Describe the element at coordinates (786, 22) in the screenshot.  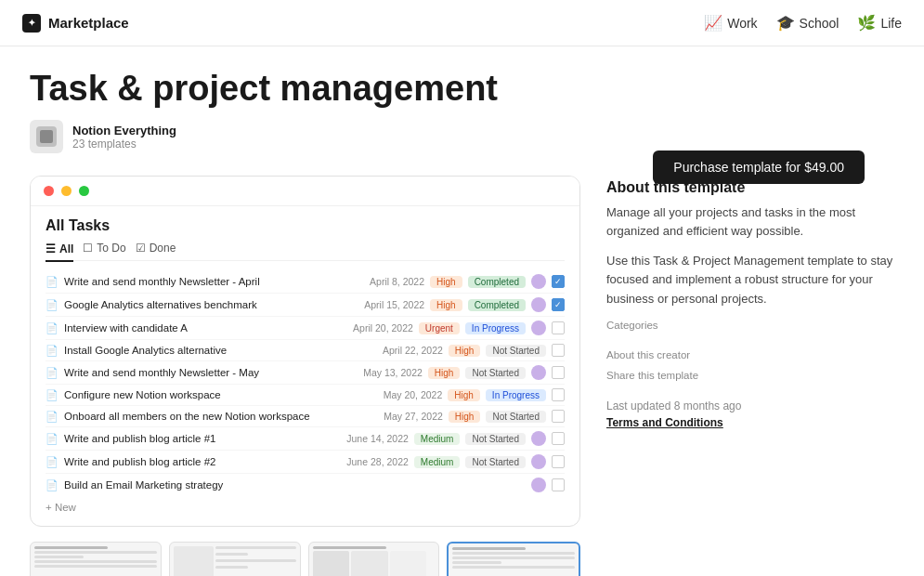
I see `school-icon: 🎓` at that location.